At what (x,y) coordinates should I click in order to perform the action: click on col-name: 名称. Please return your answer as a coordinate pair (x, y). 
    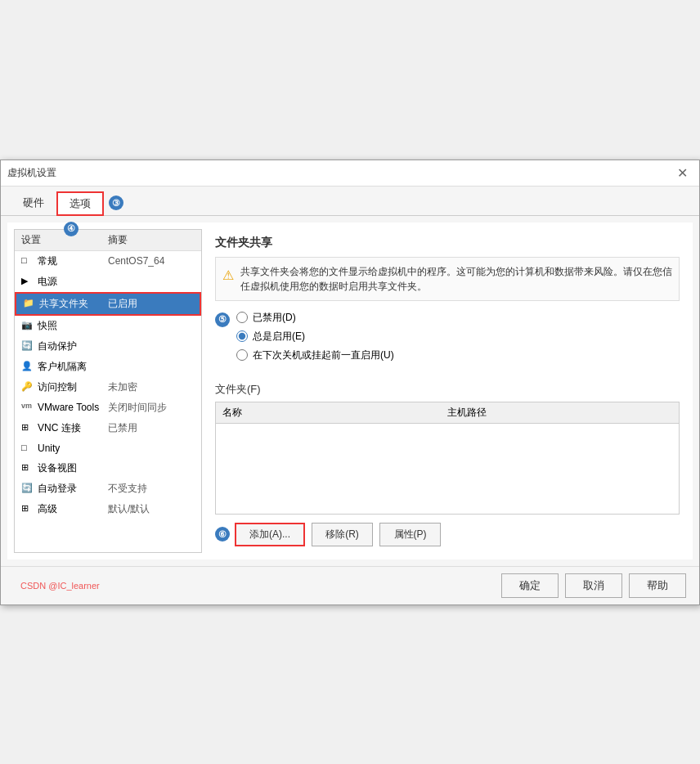
    Looking at the image, I should click on (335, 412).